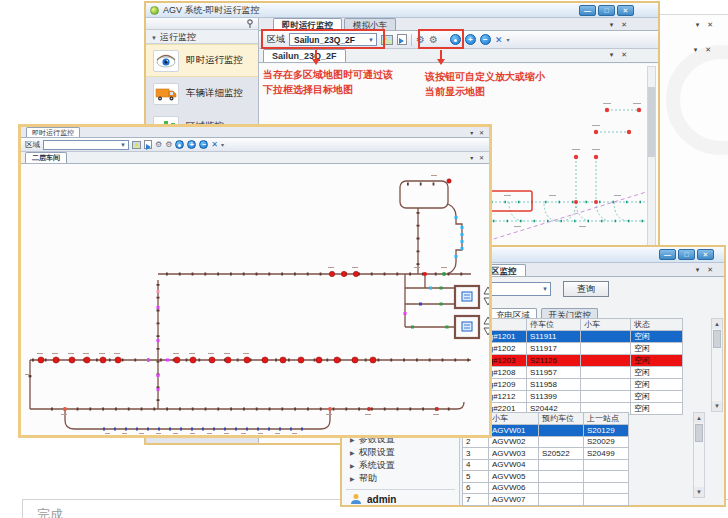 This screenshot has width=728, height=518. I want to click on sidebar-item-help: ▶帮助, so click(400, 478).